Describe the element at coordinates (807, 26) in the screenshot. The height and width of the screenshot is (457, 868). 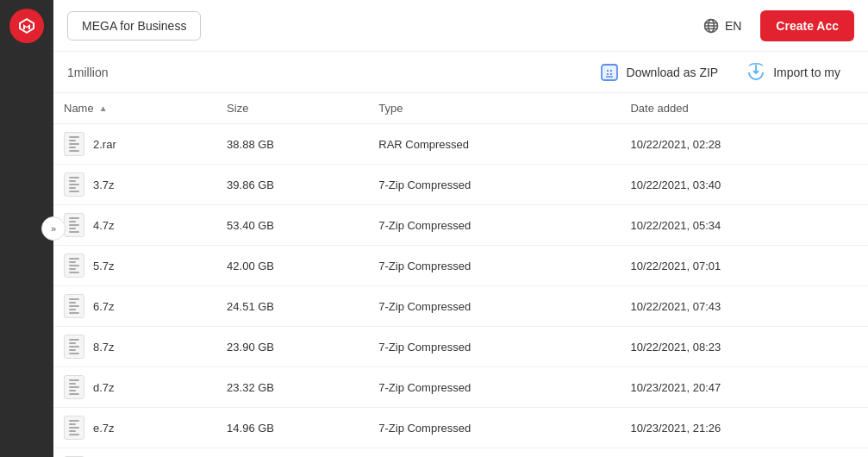
I see `create-account-button: Create Acc` at that location.